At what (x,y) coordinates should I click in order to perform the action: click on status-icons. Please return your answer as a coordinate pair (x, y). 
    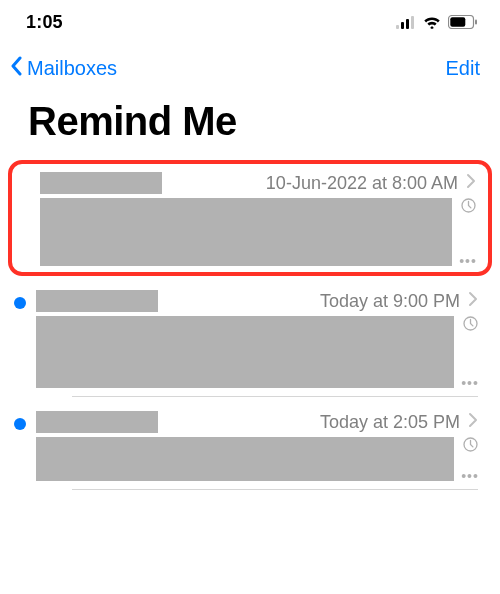
    Looking at the image, I should click on (437, 22).